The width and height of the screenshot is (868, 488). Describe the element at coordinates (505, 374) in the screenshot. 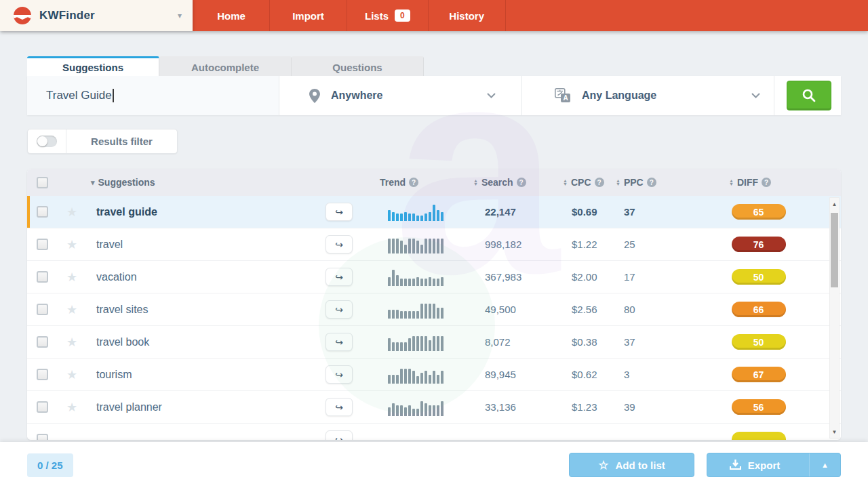

I see `search-value: 89,945` at that location.